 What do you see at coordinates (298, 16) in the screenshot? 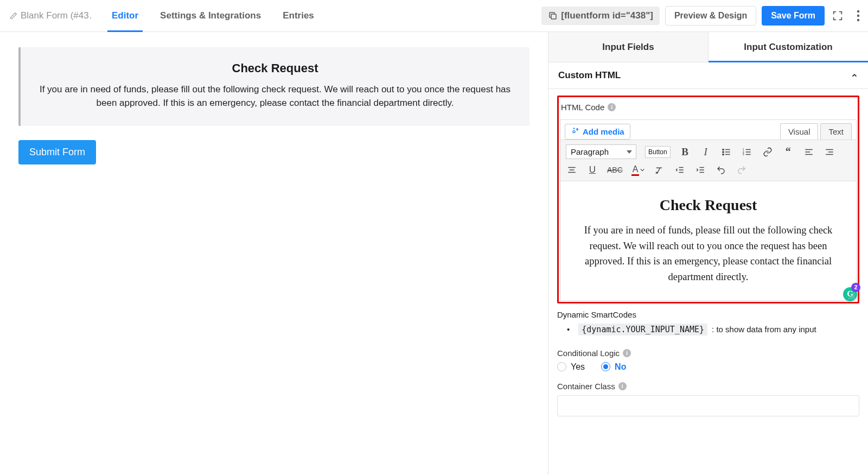
I see `tab-entries: Entries` at bounding box center [298, 16].